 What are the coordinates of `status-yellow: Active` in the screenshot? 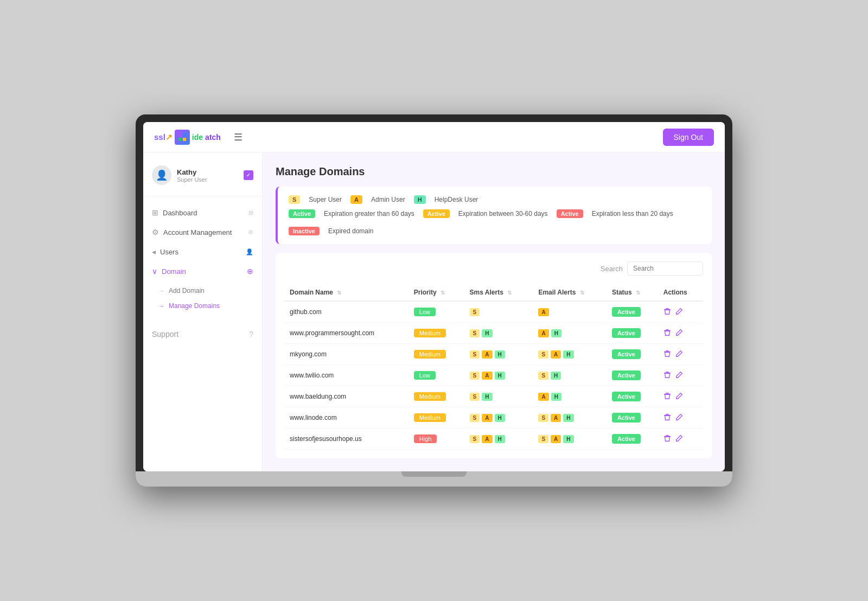 It's located at (436, 214).